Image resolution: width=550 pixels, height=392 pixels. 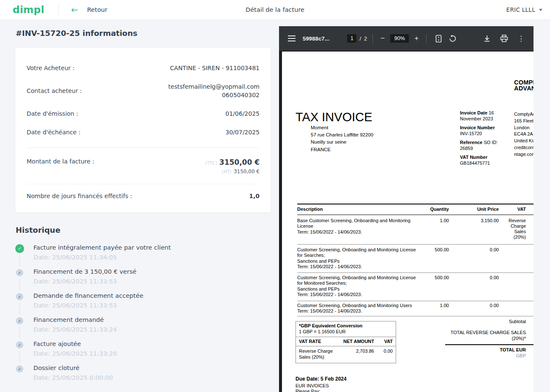 What do you see at coordinates (462, 321) in the screenshot?
I see `subtotal-label: Subtotal` at bounding box center [462, 321].